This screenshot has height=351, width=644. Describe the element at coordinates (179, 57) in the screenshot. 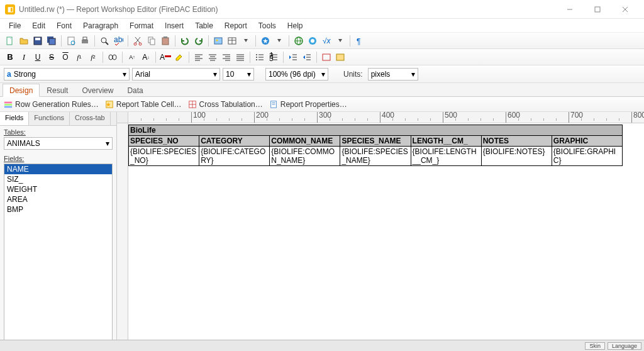

I see `highlight-icon` at that location.